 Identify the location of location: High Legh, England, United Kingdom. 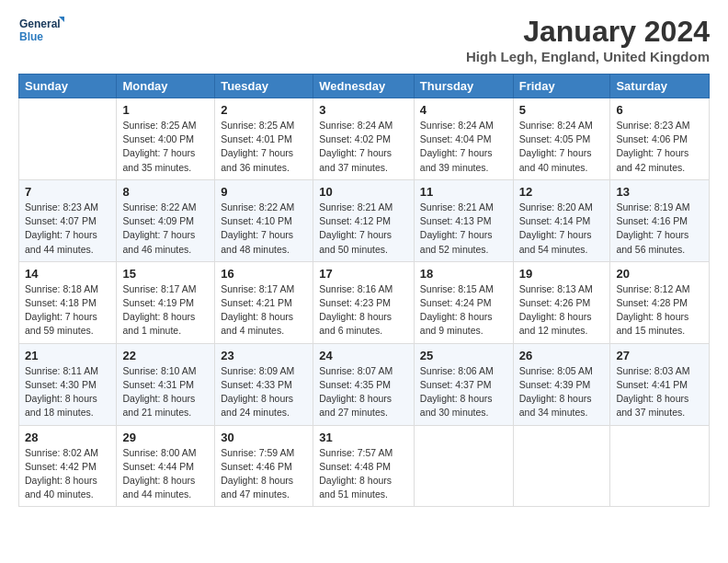
(588, 57).